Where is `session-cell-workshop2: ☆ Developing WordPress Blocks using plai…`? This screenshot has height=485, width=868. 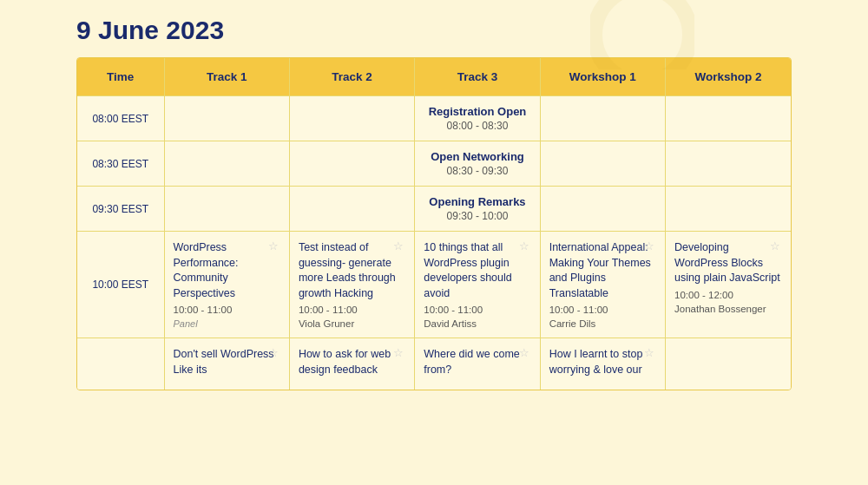 session-cell-workshop2: ☆ Developing WordPress Blocks using plai… is located at coordinates (728, 285).